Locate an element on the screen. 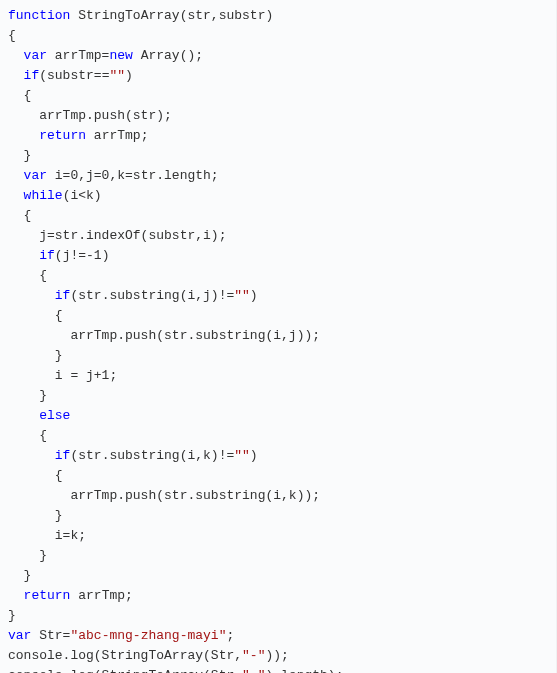  code-line: arrTmp.push(str); is located at coordinates (278, 116).